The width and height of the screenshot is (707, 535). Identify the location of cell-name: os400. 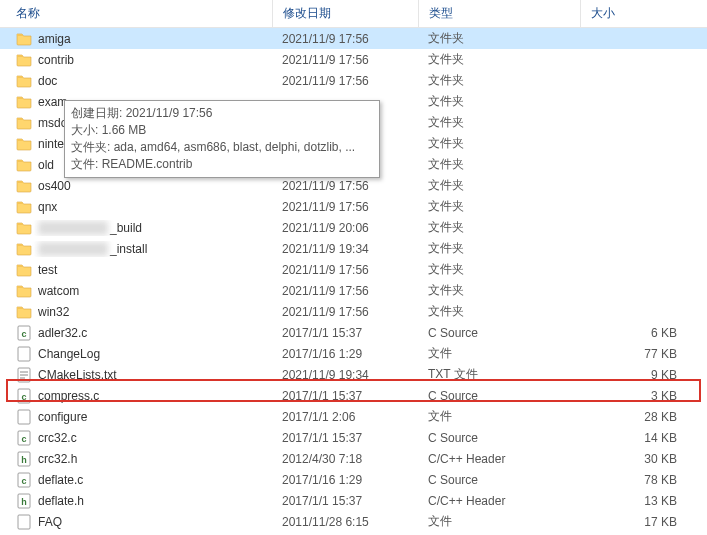
(136, 186).